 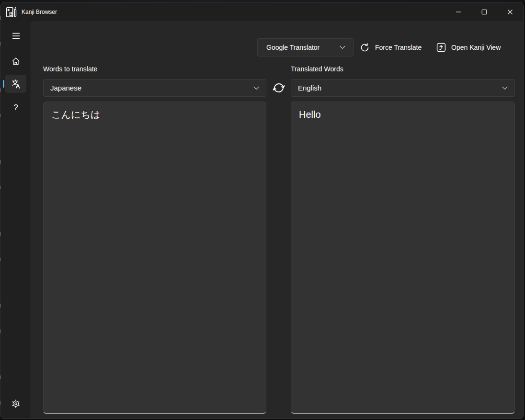 What do you see at coordinates (279, 88) in the screenshot?
I see `swap-icon` at bounding box center [279, 88].